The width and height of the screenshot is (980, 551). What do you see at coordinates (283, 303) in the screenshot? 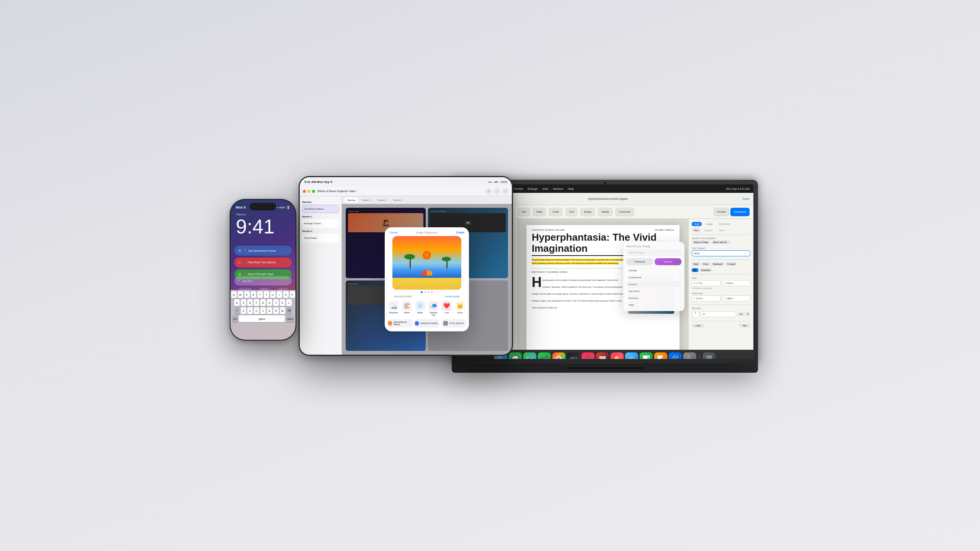
I see `key-k: K` at bounding box center [283, 303].